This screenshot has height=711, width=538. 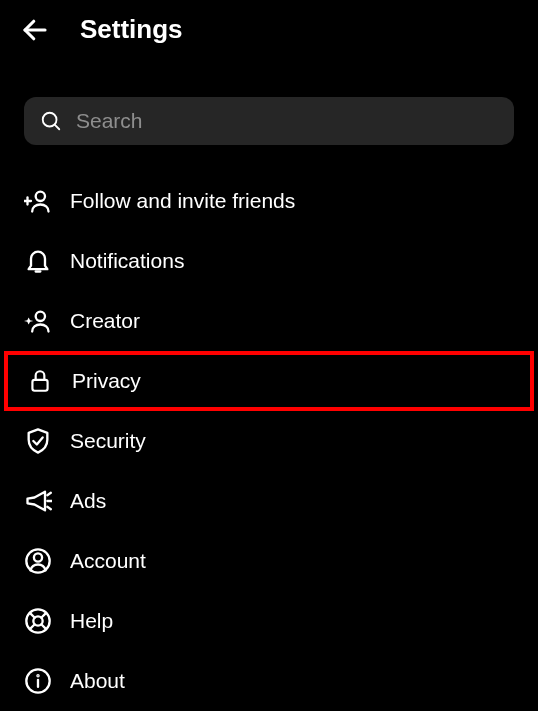 I want to click on menu-label: Creator, so click(x=105, y=321).